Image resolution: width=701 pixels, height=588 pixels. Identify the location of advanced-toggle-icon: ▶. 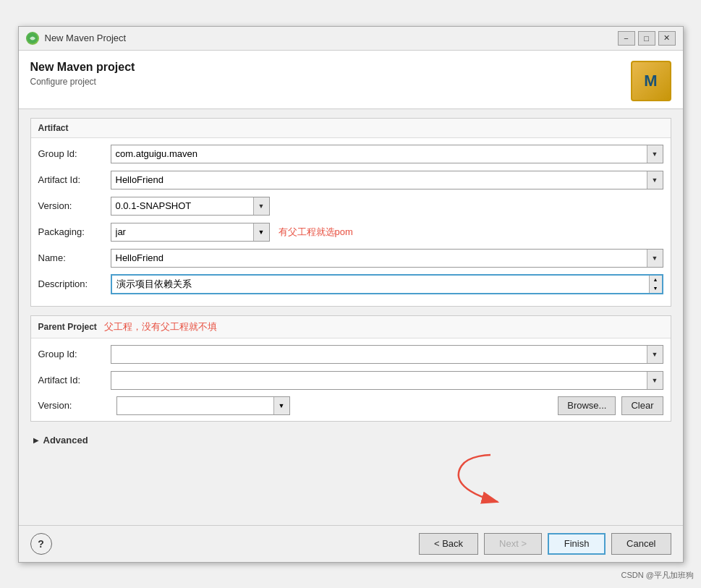
(36, 440).